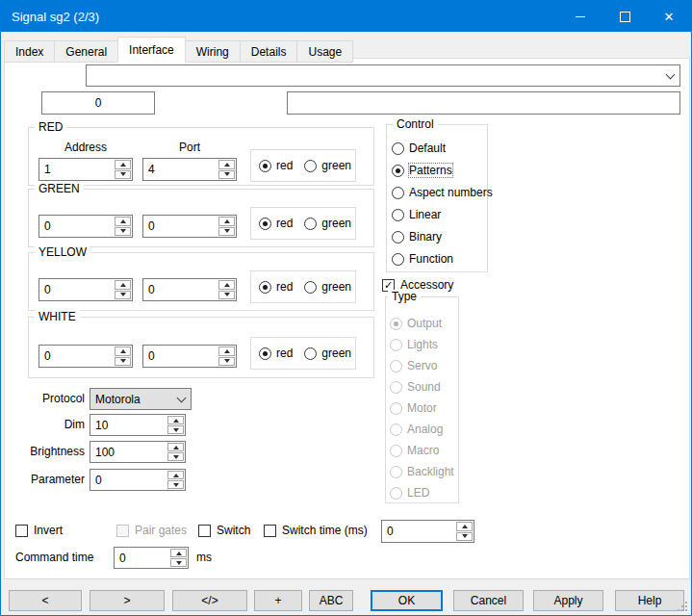 Image resolution: width=692 pixels, height=616 pixels. Describe the element at coordinates (152, 50) in the screenshot. I see `tab-interface: Interface` at that location.